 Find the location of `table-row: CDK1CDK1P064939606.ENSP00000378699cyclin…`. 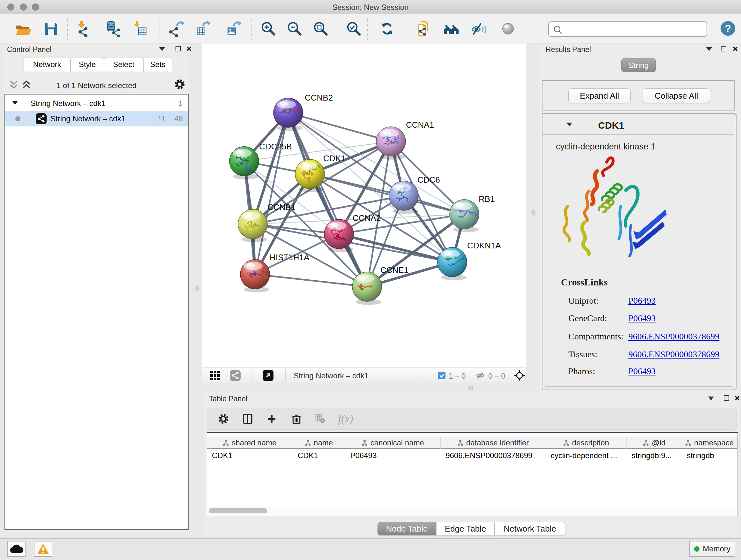

table-row: CDK1CDK1P064939606.ENSP00000378699cyclin… is located at coordinates (472, 455).